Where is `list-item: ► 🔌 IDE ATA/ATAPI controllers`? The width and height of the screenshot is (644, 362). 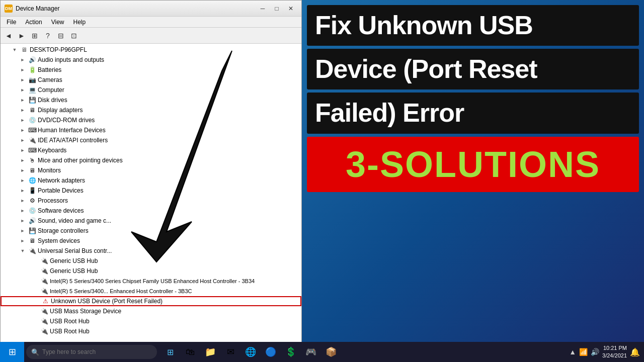 list-item: ► 🔌 IDE ATA/ATAPI controllers is located at coordinates (151, 140).